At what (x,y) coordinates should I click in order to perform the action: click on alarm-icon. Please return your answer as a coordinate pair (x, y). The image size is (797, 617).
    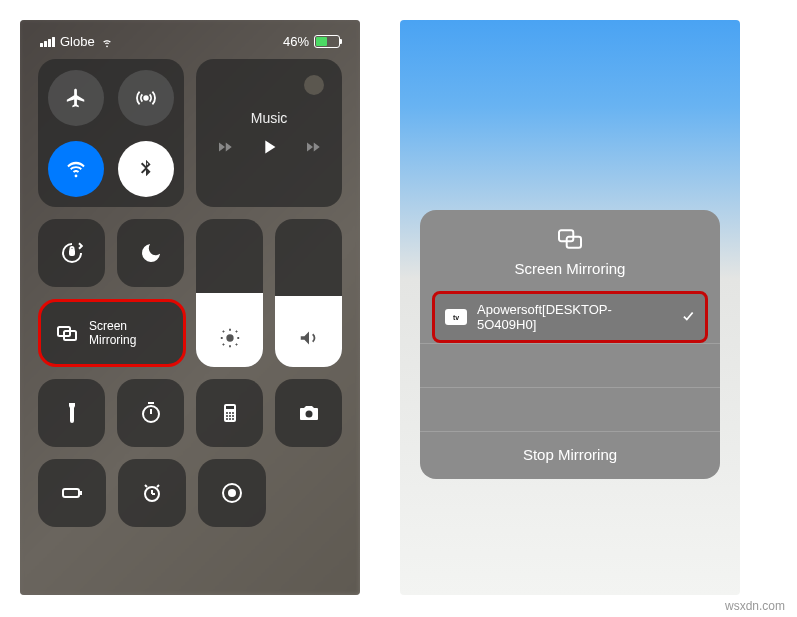
    Looking at the image, I should click on (152, 493).